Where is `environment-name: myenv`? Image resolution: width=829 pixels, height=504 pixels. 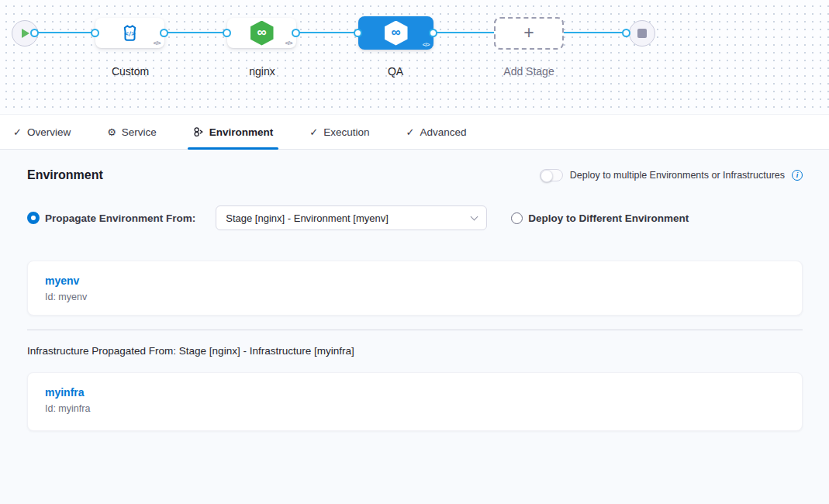
environment-name: myenv is located at coordinates (415, 281).